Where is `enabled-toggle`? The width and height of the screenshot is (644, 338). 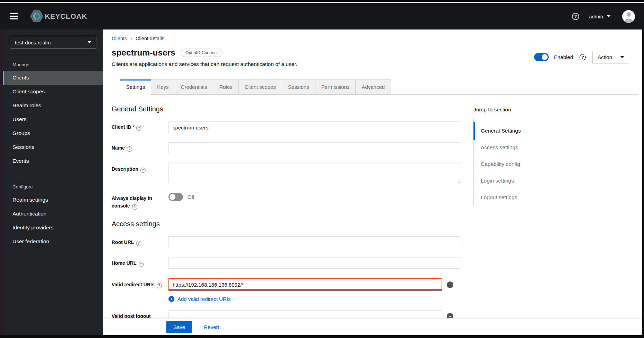 enabled-toggle is located at coordinates (541, 57).